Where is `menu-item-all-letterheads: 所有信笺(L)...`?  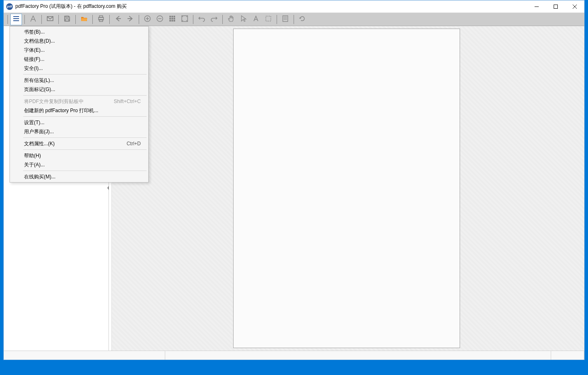
menu-item-all-letterheads: 所有信笺(L)... is located at coordinates (79, 80).